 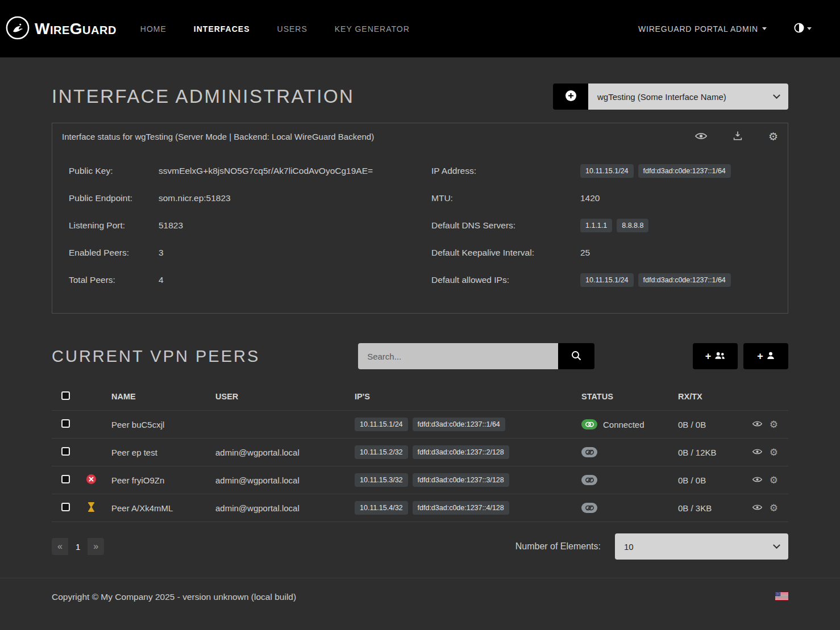 I want to click on pagination-prev-button: «, so click(x=60, y=546).